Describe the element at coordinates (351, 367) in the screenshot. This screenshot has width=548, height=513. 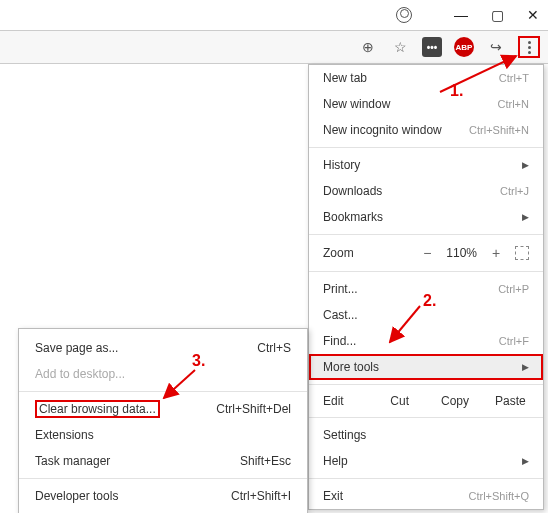
I see `label: More tools` at that location.